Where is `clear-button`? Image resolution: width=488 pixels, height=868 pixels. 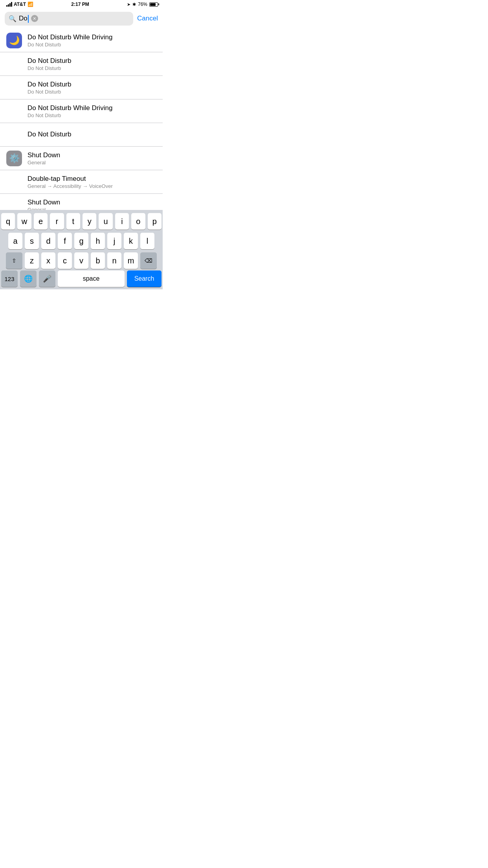
clear-button is located at coordinates (35, 18).